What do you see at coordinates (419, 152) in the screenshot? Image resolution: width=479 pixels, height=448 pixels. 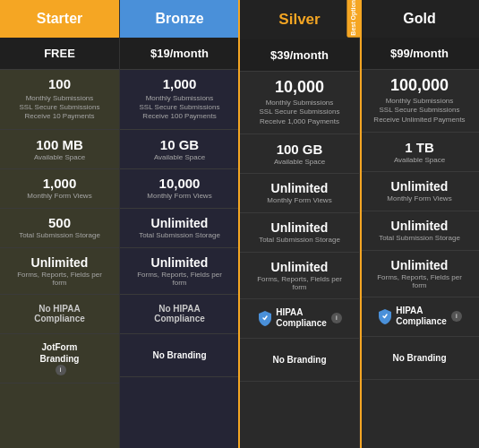 I see `storage-cell: 1 TB Available Space` at bounding box center [419, 152].